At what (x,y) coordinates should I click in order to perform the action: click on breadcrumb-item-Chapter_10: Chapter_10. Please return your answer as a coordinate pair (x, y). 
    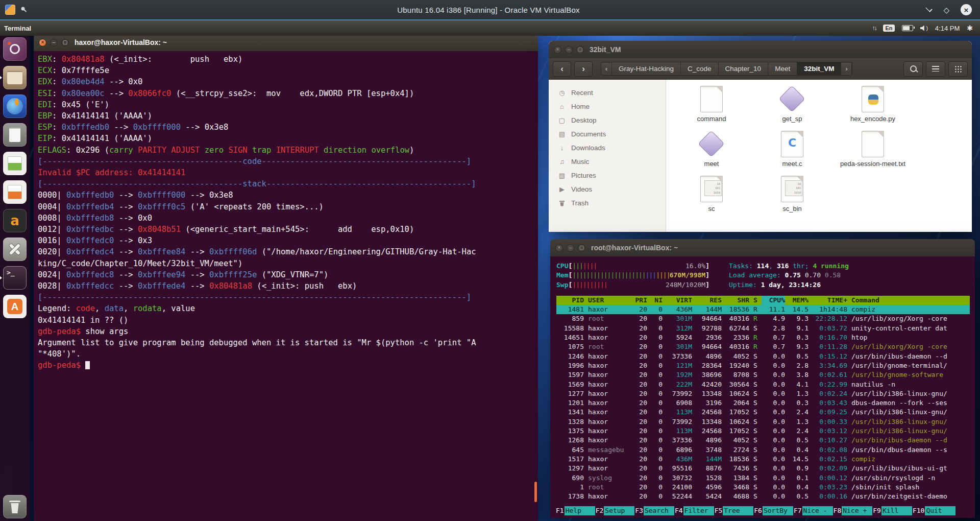
    Looking at the image, I should click on (744, 68).